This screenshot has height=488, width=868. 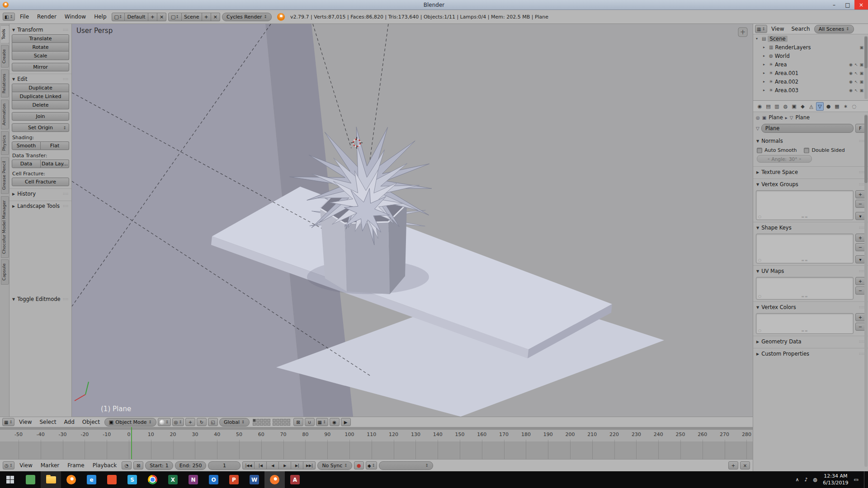 I want to click on breadcrumb-data: Plane, so click(x=802, y=117).